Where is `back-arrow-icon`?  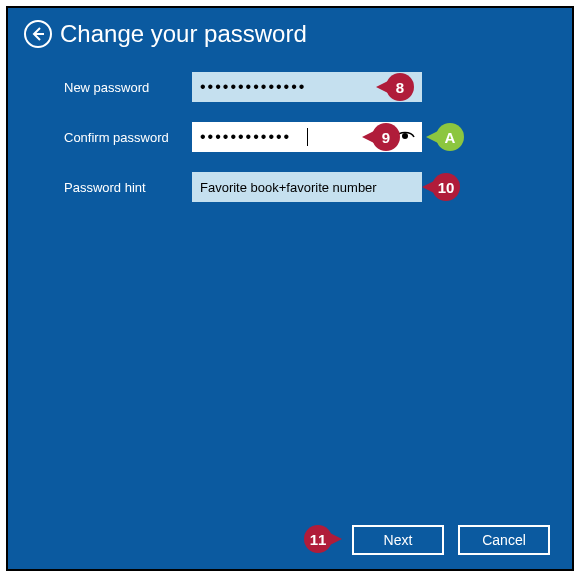 back-arrow-icon is located at coordinates (38, 34).